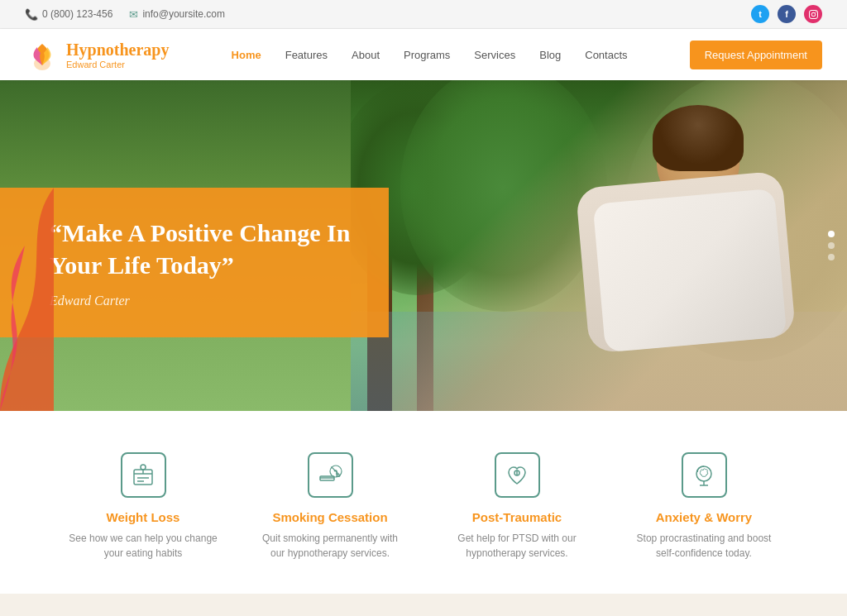  Describe the element at coordinates (203, 249) in the screenshot. I see `hero-quote: “Make A Positive Change In Your Life Tod…` at that location.